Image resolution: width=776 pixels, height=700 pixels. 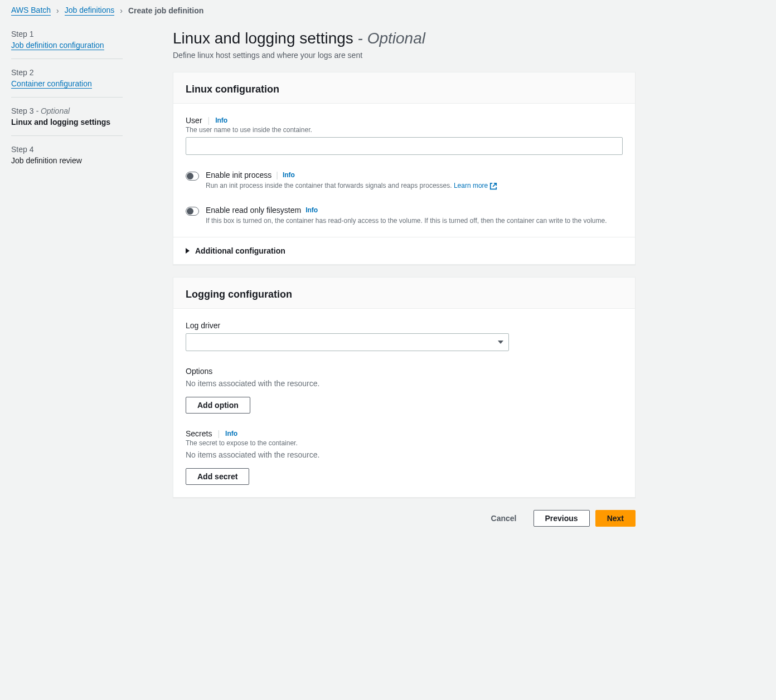 I want to click on cancel-button: Cancel, so click(x=504, y=518).